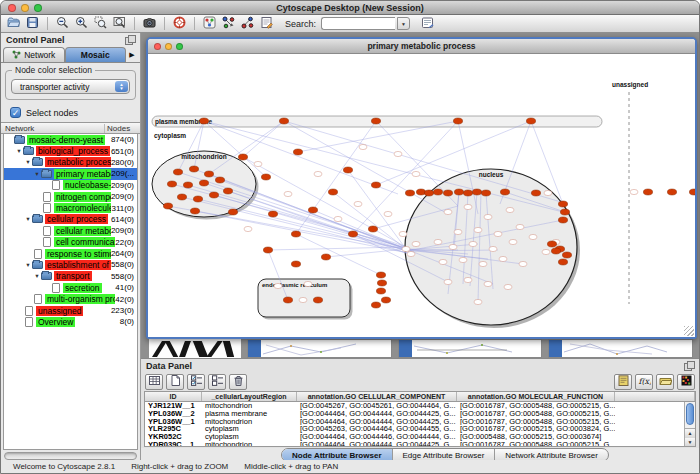 Image resolution: width=700 pixels, height=474 pixels. I want to click on matrix-view-button, so click(686, 382).